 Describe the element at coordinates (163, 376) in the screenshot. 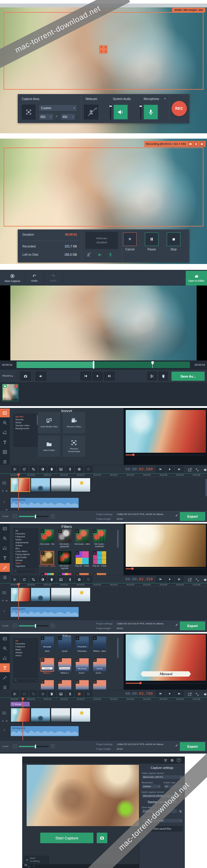

I see `delete-button` at that location.